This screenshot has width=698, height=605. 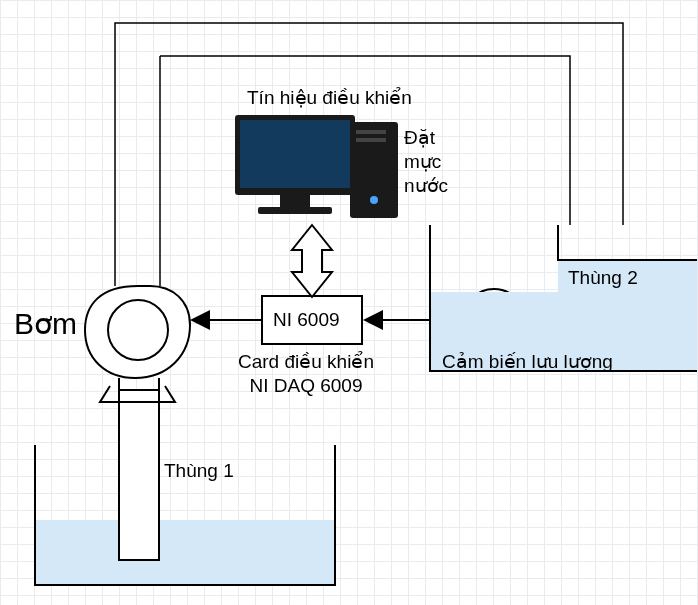 What do you see at coordinates (432, 162) in the screenshot?
I see `label-setpoint: Đặt mực nước` at bounding box center [432, 162].